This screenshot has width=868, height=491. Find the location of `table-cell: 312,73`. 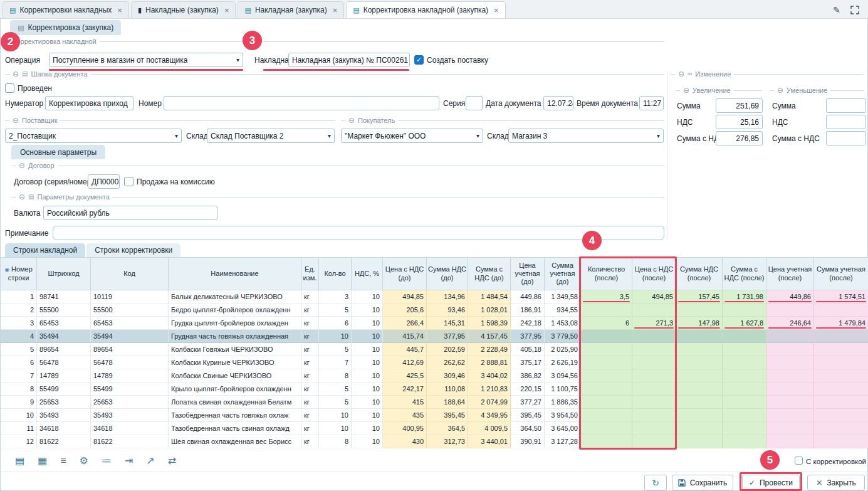

table-cell: 312,73 is located at coordinates (447, 441).